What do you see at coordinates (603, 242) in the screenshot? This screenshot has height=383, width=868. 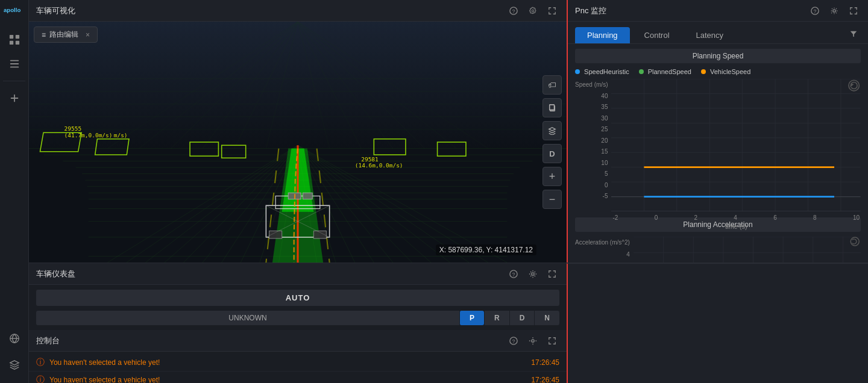 I see `accel-y-label: Acceleration (m/s^2)` at bounding box center [603, 242].